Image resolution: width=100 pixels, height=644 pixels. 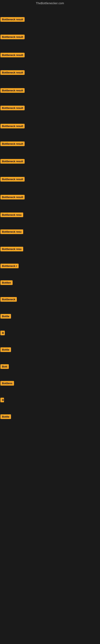 I want to click on bottleneck-badge: Bottlen, so click(x=6, y=282).